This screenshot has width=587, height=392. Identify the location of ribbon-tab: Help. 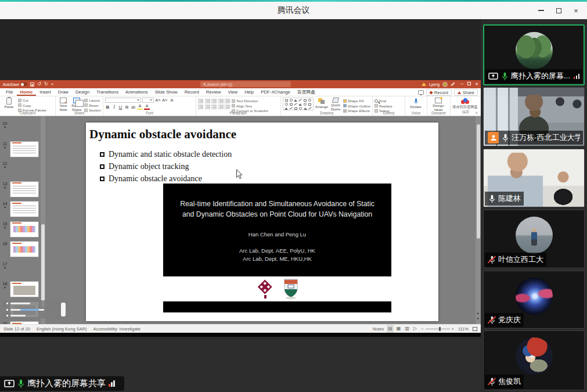
(249, 92).